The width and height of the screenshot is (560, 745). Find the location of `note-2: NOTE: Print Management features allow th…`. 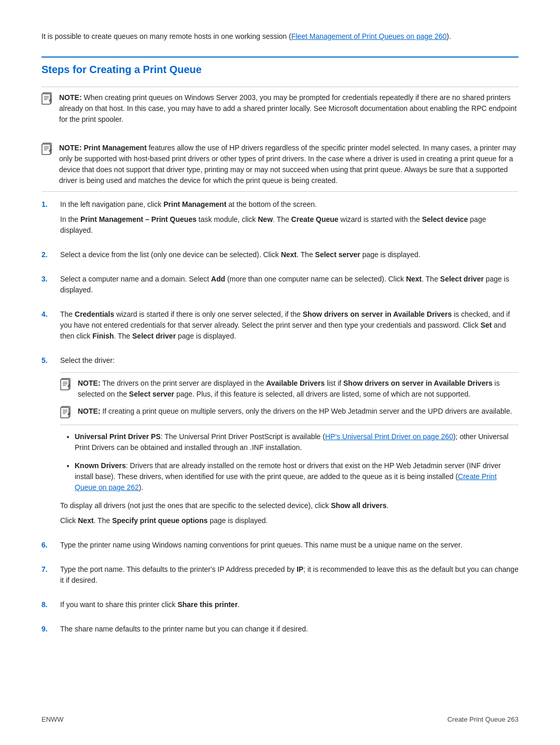

note-2: NOTE: Print Management features allow th… is located at coordinates (280, 165).